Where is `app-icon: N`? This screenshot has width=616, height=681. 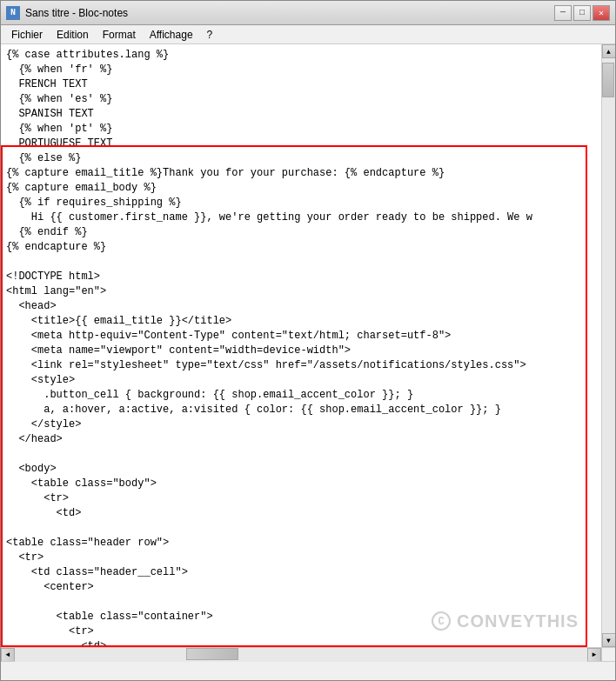
app-icon: N is located at coordinates (13, 13).